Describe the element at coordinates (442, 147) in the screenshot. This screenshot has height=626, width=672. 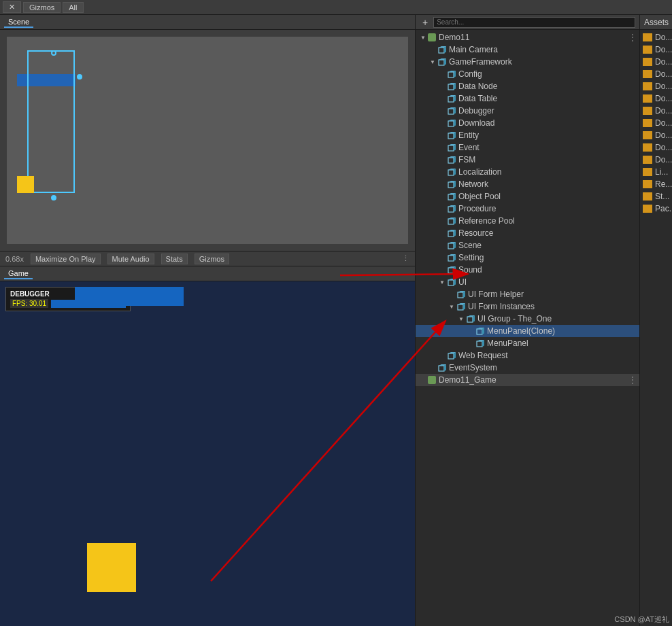
I see `tree-arrow-event` at that location.